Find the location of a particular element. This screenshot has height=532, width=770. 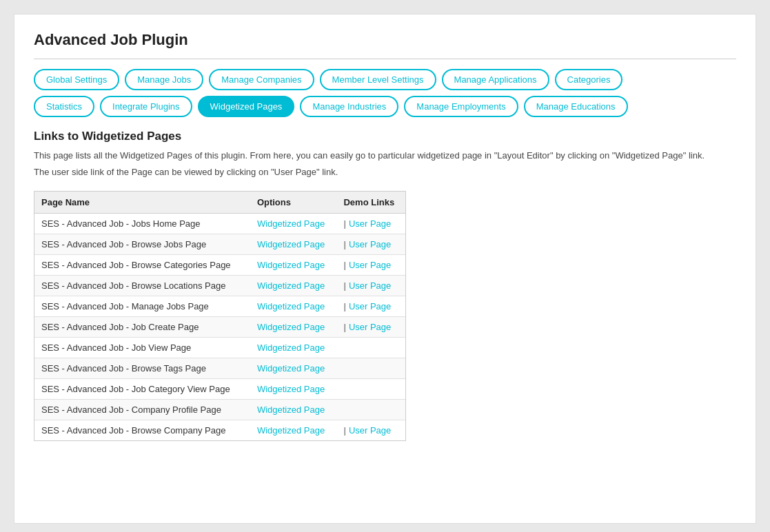

table-row: SES - Advanced Job - Job View PageWidget… is located at coordinates (220, 348).